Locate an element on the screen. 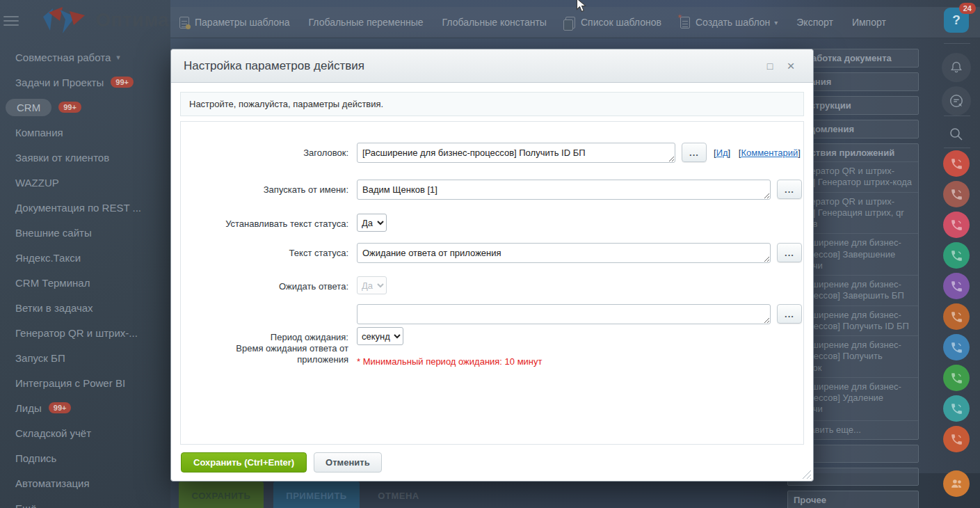 This screenshot has height=508, width=980. logo: Оптима is located at coordinates (106, 20).